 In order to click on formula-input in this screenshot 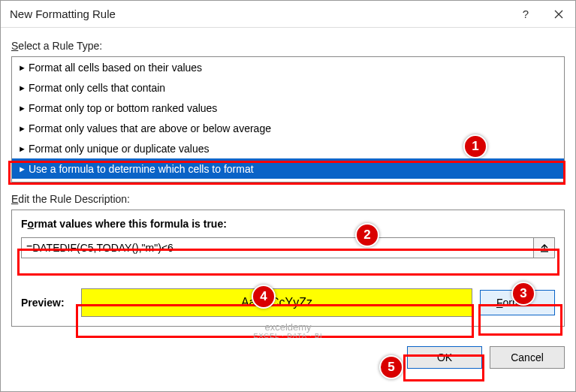, I will do `click(278, 248)`.